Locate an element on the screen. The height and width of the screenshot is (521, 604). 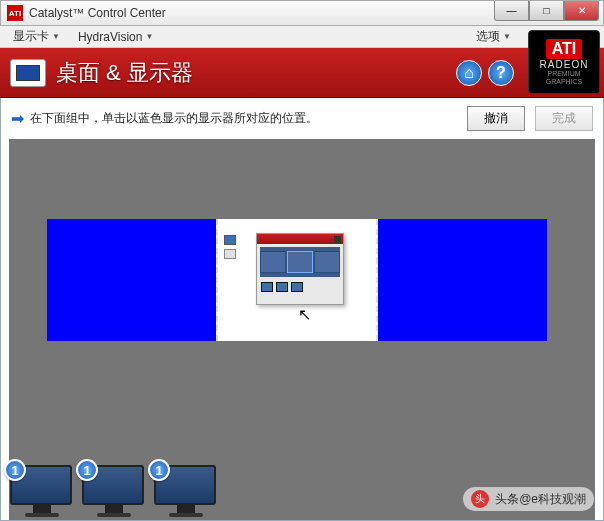
mini-icon-row is located at coordinates (300, 287).